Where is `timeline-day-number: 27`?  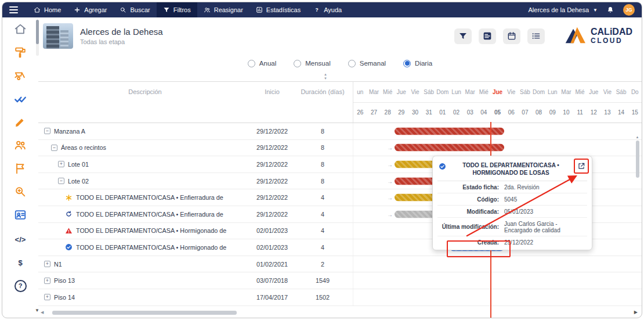 timeline-day-number: 27 is located at coordinates (374, 113).